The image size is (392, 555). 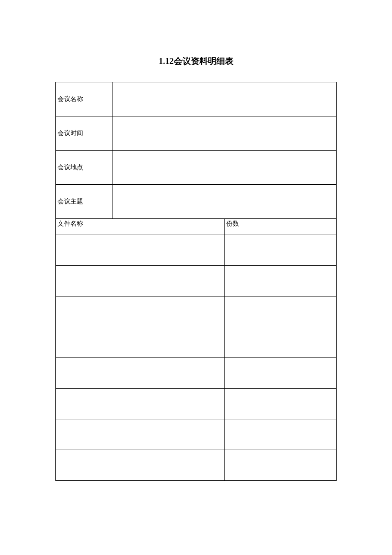 What do you see at coordinates (196, 227) in the screenshot?
I see `row-header: 文件名称 份数` at bounding box center [196, 227].